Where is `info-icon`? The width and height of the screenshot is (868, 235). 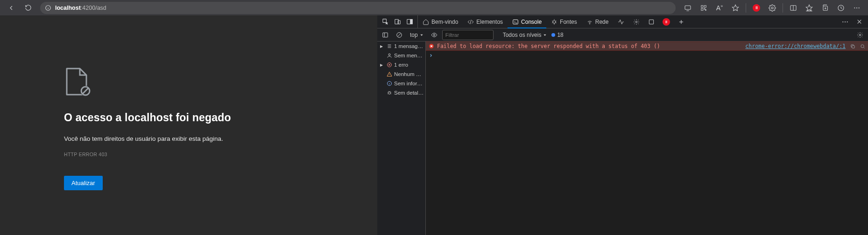
info-icon is located at coordinates (389, 83).